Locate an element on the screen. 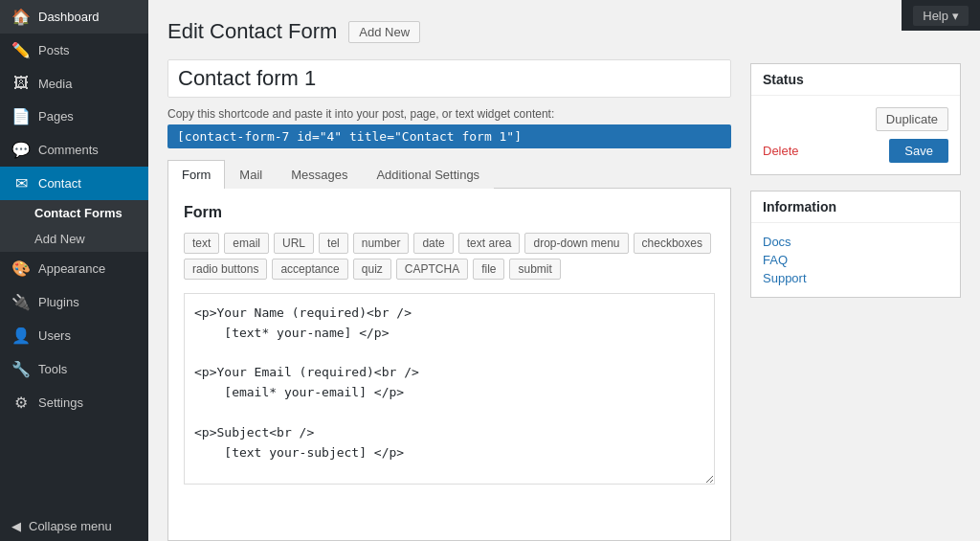 The image size is (980, 541). tag-button-acceptance: acceptance is located at coordinates (310, 269).